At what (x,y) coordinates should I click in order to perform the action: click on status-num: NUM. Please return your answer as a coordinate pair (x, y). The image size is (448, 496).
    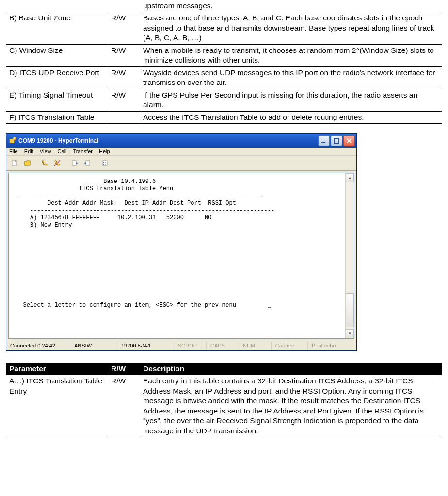
    Looking at the image, I should click on (255, 346).